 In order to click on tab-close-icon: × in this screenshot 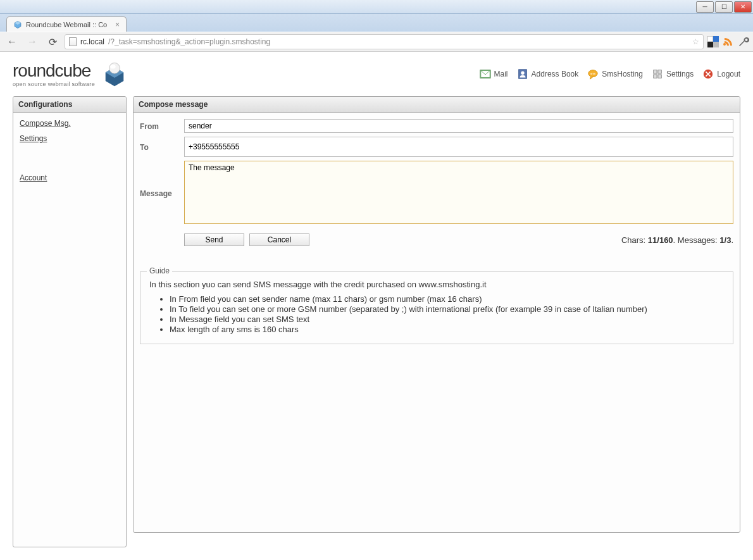, I will do `click(118, 25)`.